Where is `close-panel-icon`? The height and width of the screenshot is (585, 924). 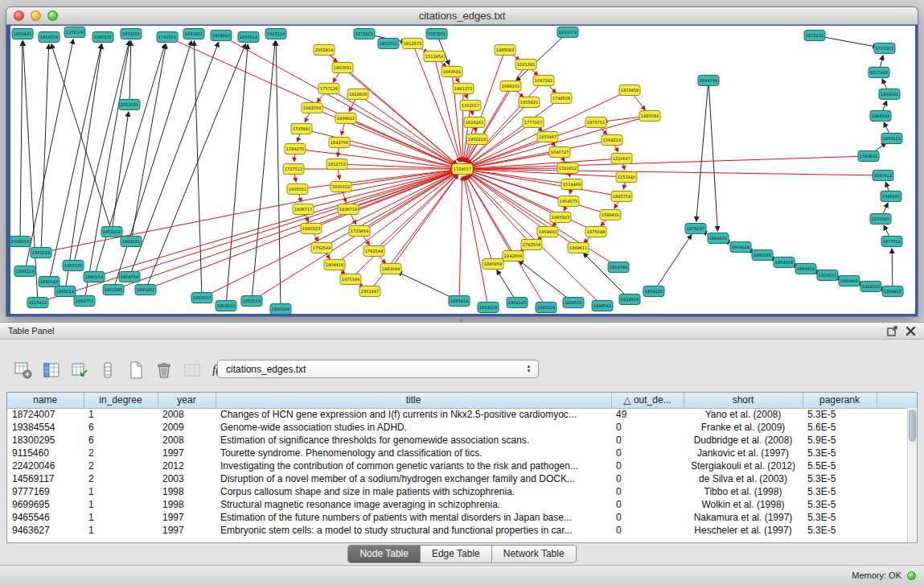
close-panel-icon is located at coordinates (910, 332).